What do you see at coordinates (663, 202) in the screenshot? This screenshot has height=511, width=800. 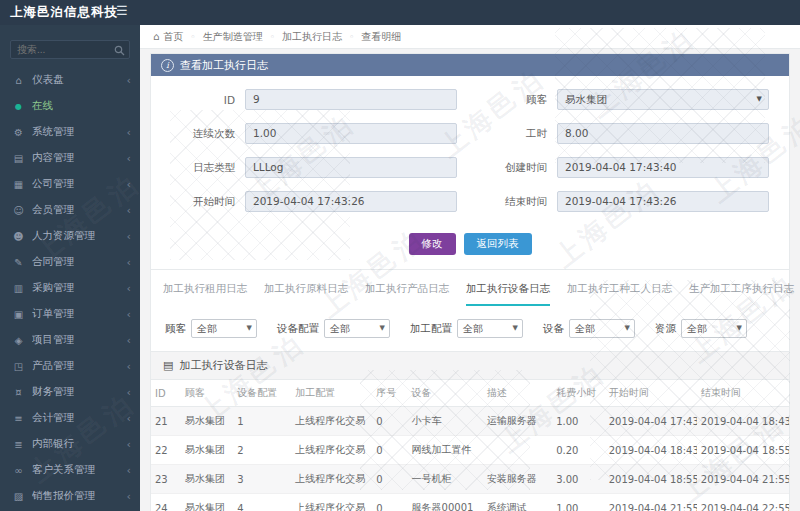 I see `end-time-input: 2019-04-04 17:43:26` at bounding box center [663, 202].